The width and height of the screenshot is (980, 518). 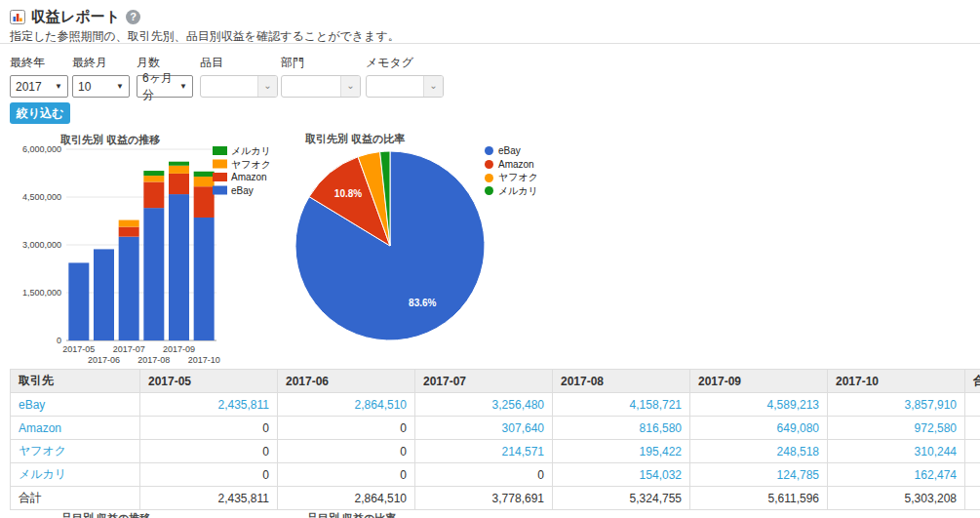 I want to click on y-axis-tick: 1,500,000, so click(x=42, y=293).